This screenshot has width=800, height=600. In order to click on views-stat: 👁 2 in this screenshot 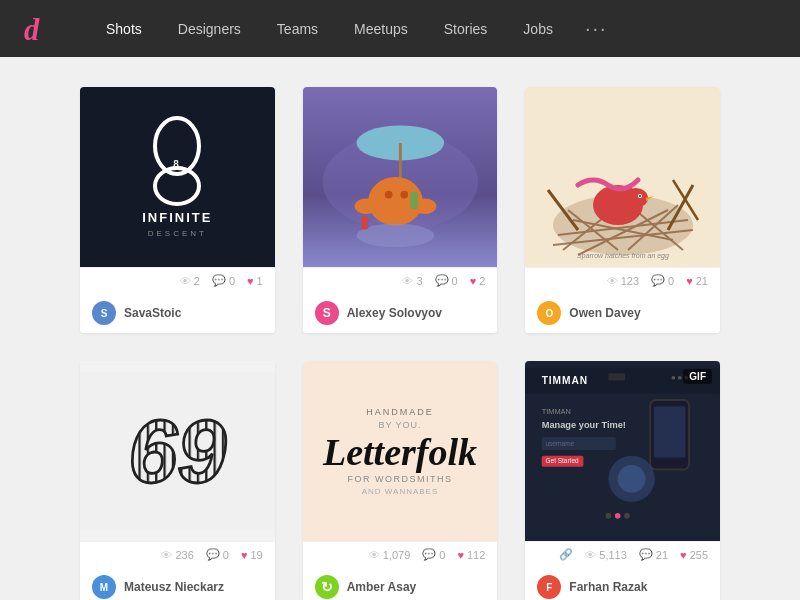, I will do `click(190, 281)`.